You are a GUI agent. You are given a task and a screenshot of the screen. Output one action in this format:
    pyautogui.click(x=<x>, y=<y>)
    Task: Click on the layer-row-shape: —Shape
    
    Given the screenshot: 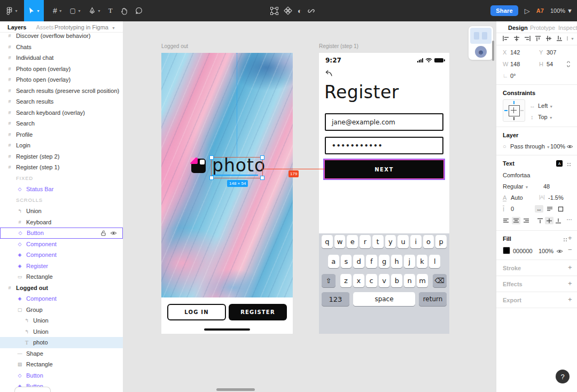 What is the action you would take?
    pyautogui.click(x=61, y=354)
    